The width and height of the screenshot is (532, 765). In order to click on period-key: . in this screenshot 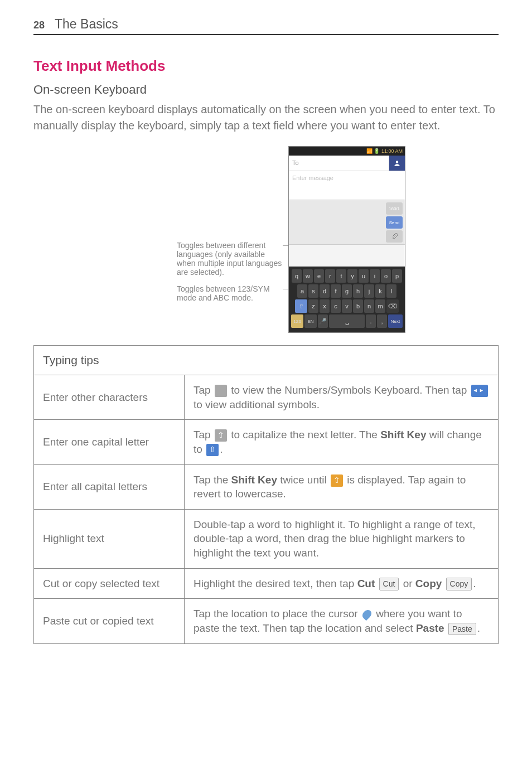, I will do `click(371, 321)`.